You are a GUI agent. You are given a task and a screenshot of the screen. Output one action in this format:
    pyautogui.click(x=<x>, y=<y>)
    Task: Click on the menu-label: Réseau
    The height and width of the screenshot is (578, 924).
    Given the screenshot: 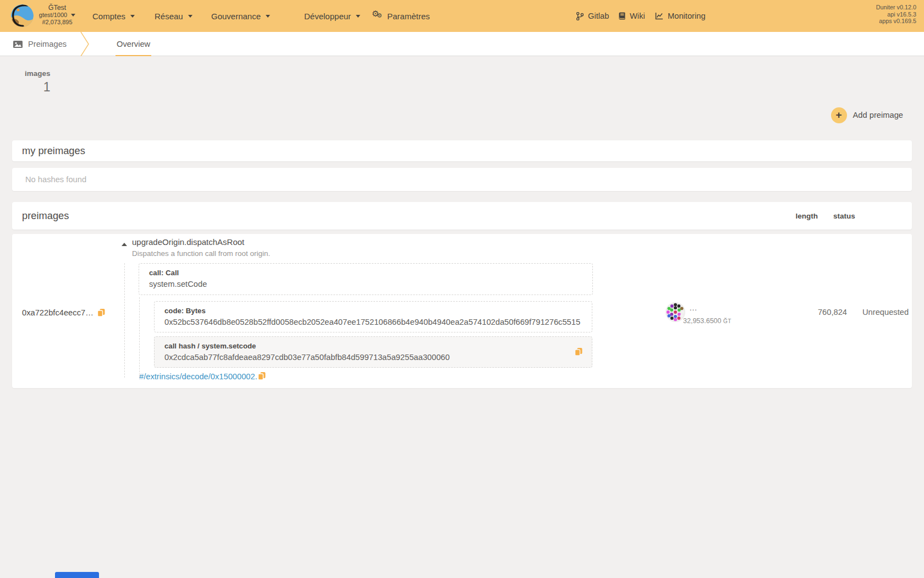 What is the action you would take?
    pyautogui.click(x=169, y=17)
    